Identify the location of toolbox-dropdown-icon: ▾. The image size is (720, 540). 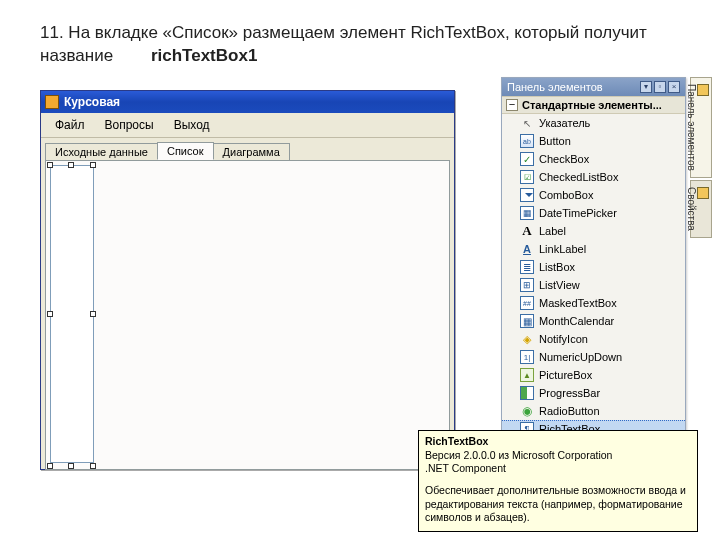
(646, 87).